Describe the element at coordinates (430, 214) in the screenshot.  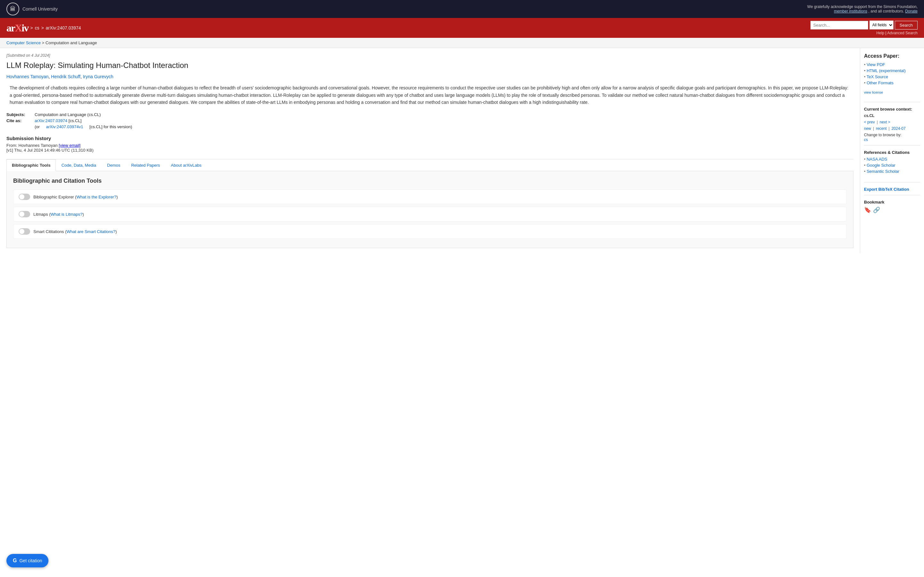
I see `tool-row-litmaps: Litmaps (What is Litmaps?)` at that location.